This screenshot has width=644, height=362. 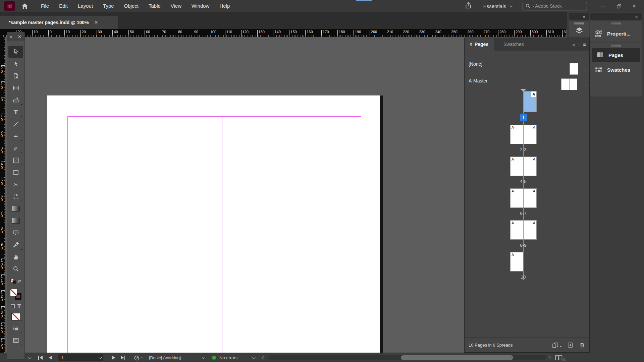 I want to click on horizontal-ruler: 2010010203040506070809010011012013014015…, so click(x=283, y=33).